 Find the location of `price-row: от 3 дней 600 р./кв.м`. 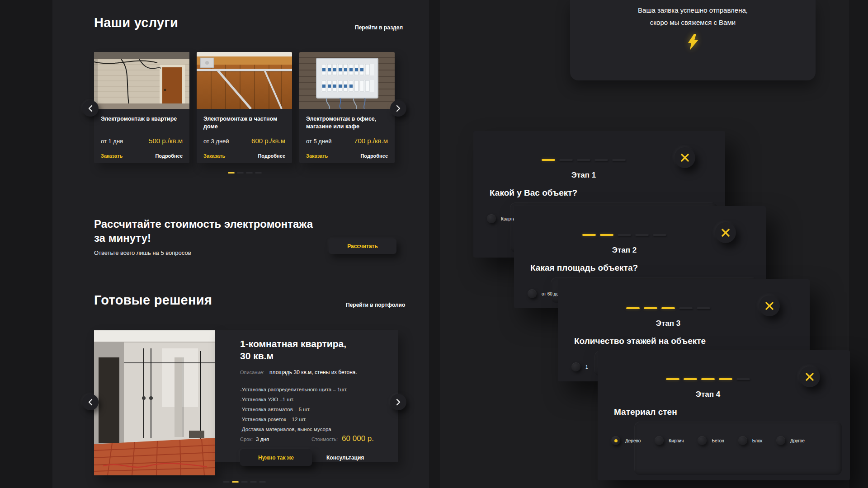

price-row: от 3 дней 600 р./кв.м is located at coordinates (244, 141).